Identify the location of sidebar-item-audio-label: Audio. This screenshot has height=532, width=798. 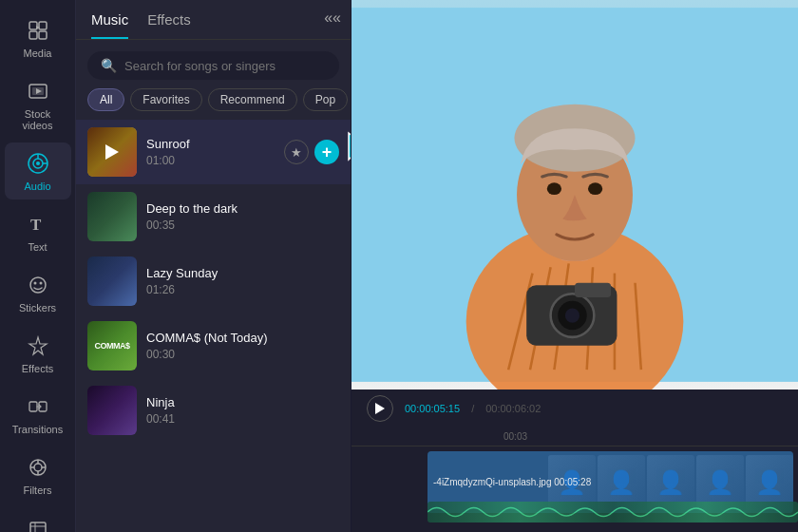
(37, 186).